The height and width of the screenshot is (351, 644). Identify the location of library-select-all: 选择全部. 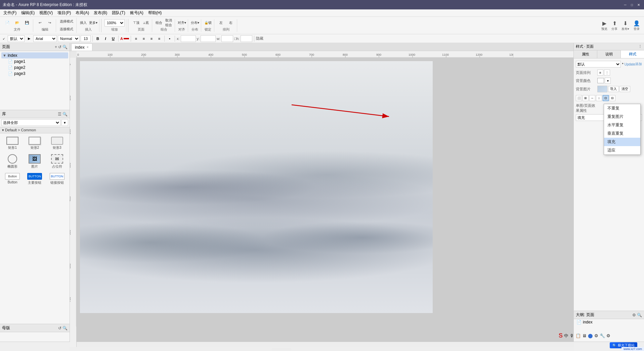
(31, 123).